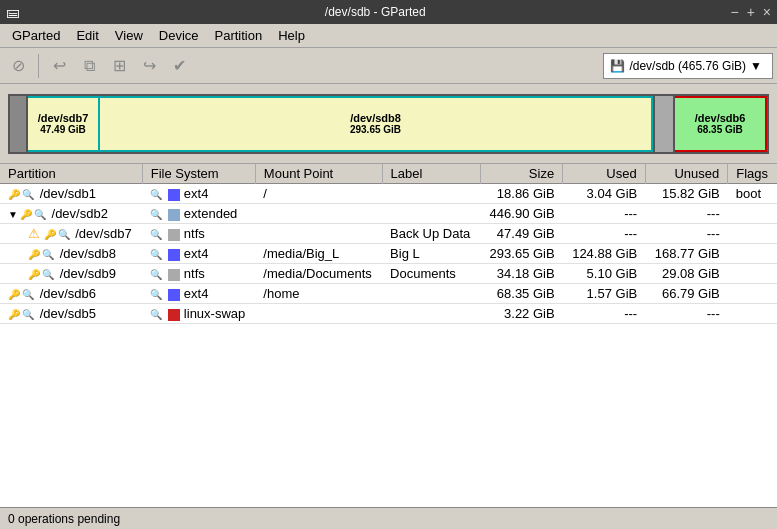  Describe the element at coordinates (318, 254) in the screenshot. I see `cell-mountpoint: /media/Big_L` at that location.